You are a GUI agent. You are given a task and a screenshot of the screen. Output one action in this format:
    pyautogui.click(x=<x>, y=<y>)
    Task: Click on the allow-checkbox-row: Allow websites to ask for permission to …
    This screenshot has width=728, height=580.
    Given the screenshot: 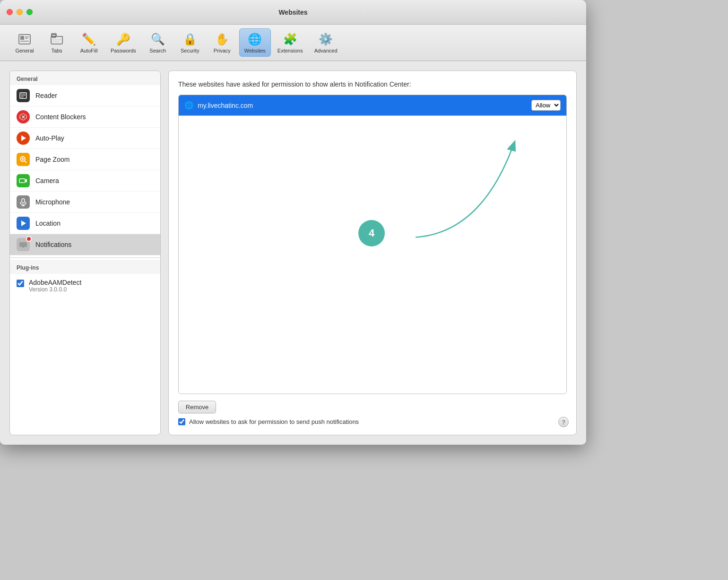 What is the action you would take?
    pyautogui.click(x=373, y=422)
    